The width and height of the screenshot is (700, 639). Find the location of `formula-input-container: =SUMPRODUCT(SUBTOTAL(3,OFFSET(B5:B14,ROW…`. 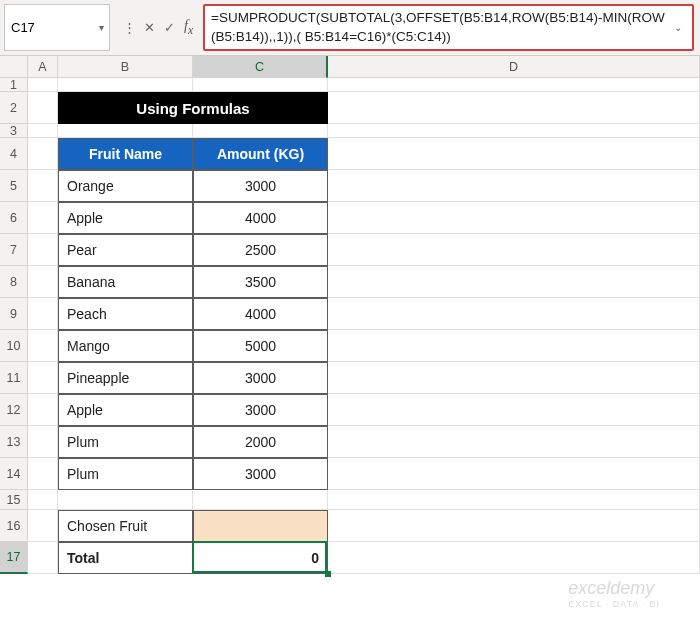

formula-input-container: =SUMPRODUCT(SUBTOTAL(3,OFFSET(B5:B14,ROW… is located at coordinates (448, 28).